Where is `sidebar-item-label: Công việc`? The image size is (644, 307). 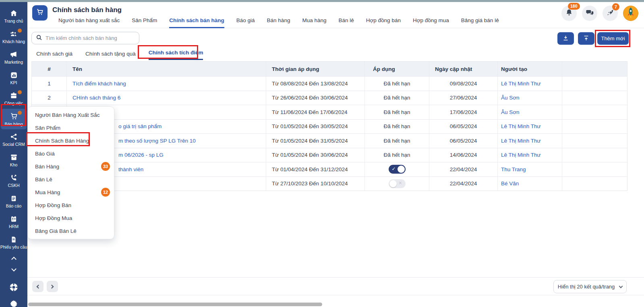
sidebar-item-label: Công việc is located at coordinates (14, 103).